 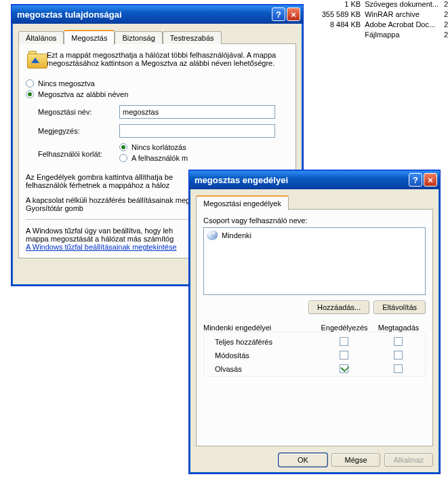 I want to click on ok-button: OK, so click(x=303, y=460).